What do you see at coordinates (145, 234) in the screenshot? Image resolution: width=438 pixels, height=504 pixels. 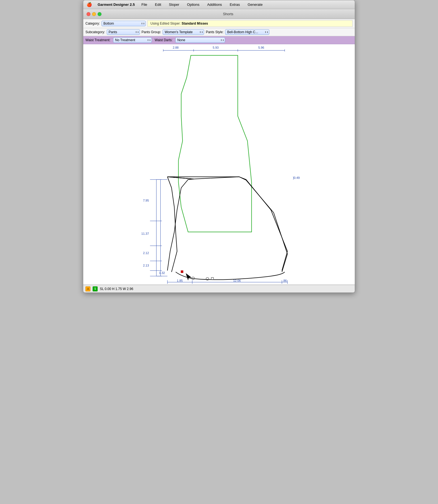 I see `dim-left-2: 11.37` at bounding box center [145, 234].